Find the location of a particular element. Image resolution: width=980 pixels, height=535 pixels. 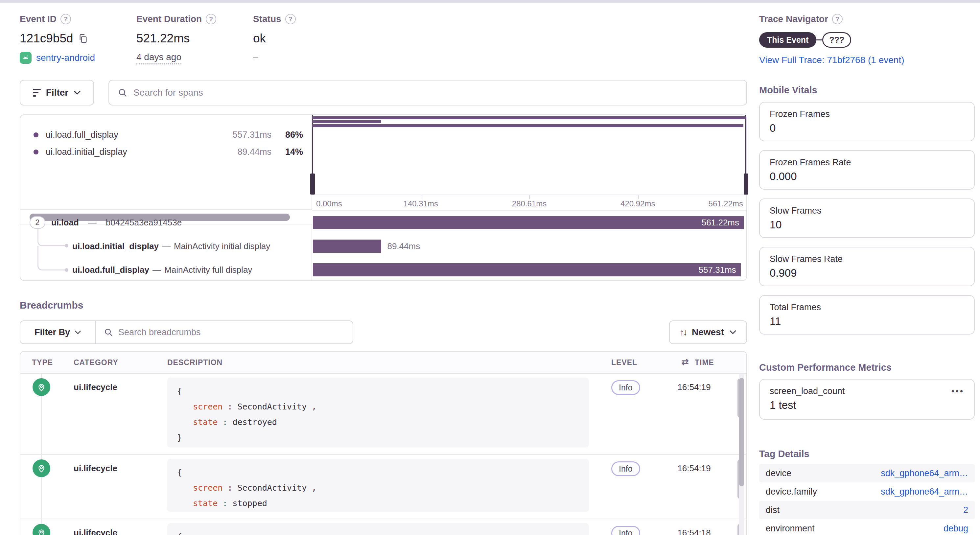

time-axis: 0.00ms140.31ms280.61ms420.92ms561.22ms is located at coordinates (530, 202).